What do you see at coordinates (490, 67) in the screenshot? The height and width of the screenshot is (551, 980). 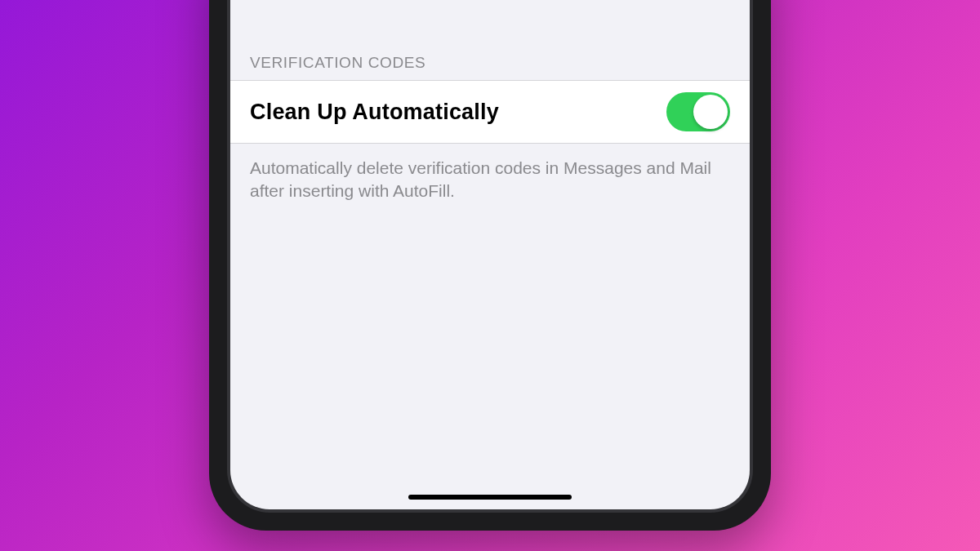 I see `section-header-verification-codes: VERIFICATION CODES` at bounding box center [490, 67].